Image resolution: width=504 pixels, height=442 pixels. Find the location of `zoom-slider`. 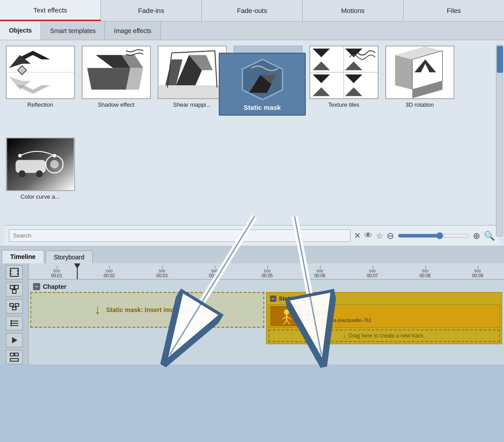

zoom-slider is located at coordinates (433, 236).